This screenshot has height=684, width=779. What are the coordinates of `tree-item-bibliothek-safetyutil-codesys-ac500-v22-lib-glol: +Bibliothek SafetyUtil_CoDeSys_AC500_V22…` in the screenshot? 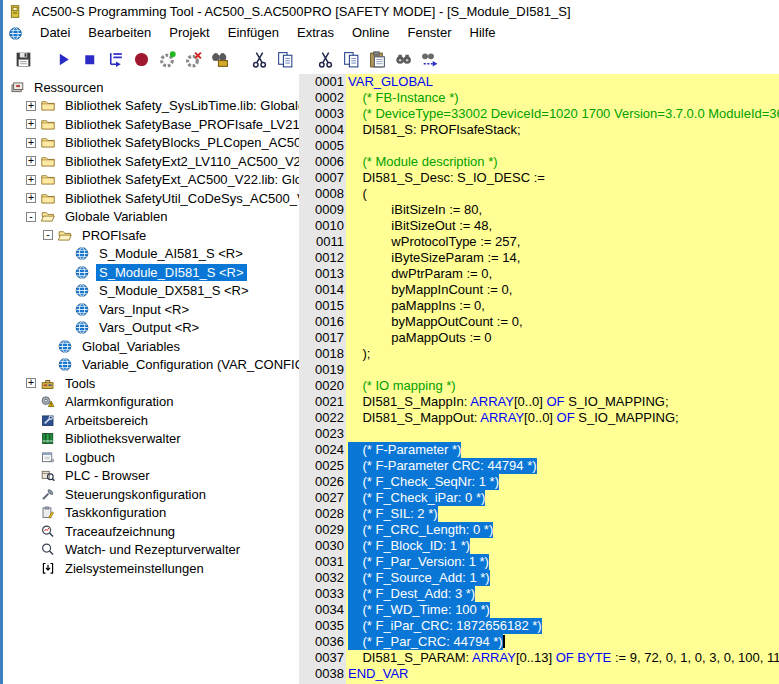 It's located at (151, 198).